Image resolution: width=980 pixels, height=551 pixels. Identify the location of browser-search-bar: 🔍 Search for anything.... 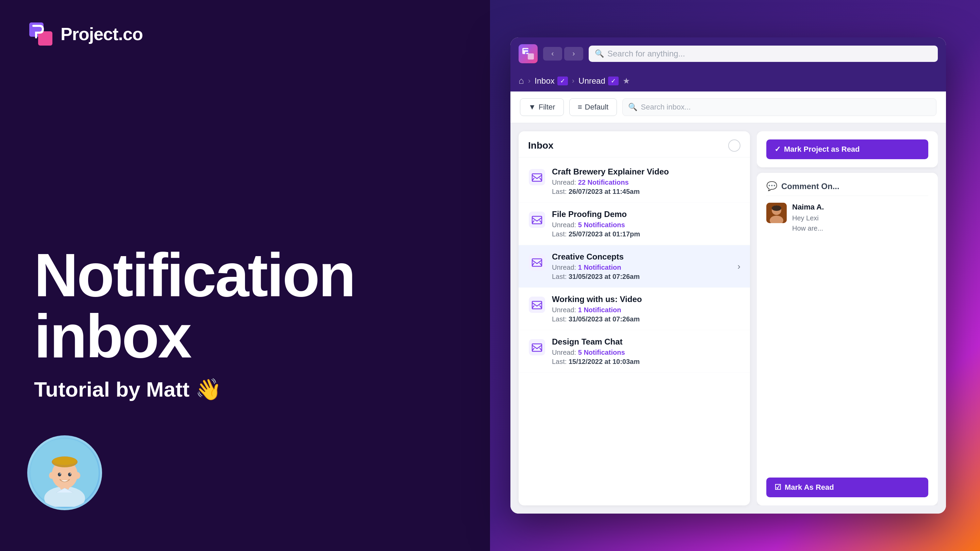
(763, 54).